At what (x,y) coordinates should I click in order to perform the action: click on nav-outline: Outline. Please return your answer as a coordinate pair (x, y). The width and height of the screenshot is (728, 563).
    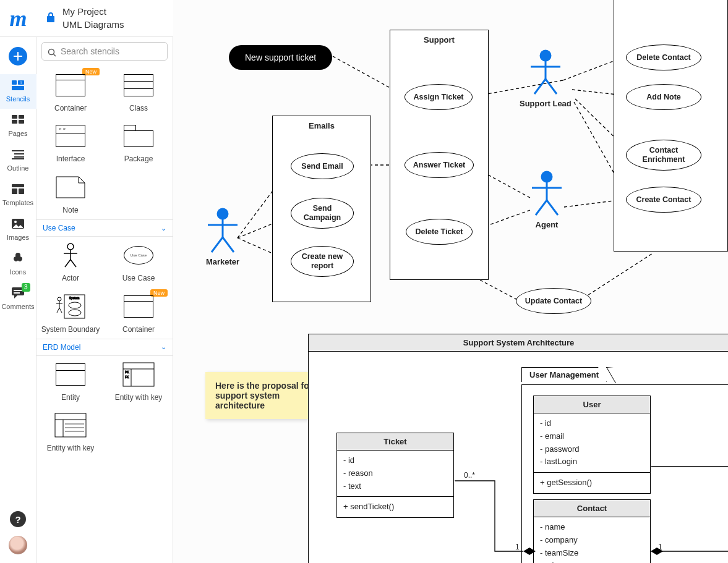
    Looking at the image, I should click on (19, 161).